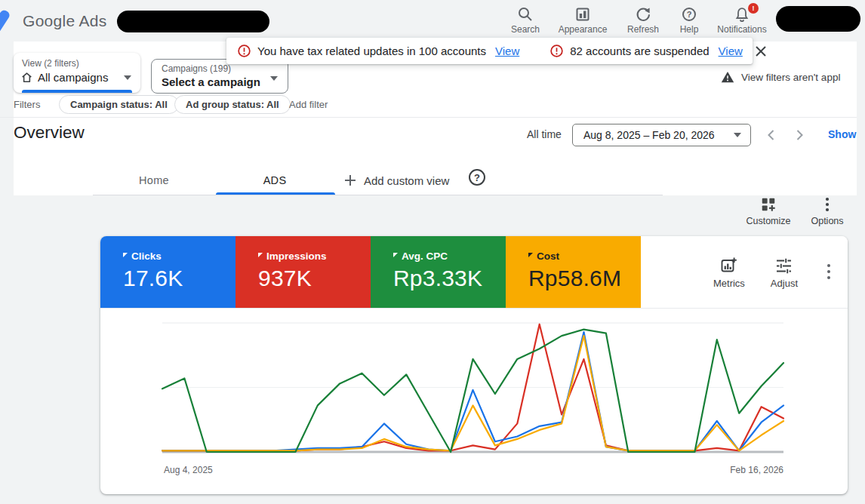 This screenshot has height=504, width=865. What do you see at coordinates (771, 135) in the screenshot?
I see `date-prev-button` at bounding box center [771, 135].